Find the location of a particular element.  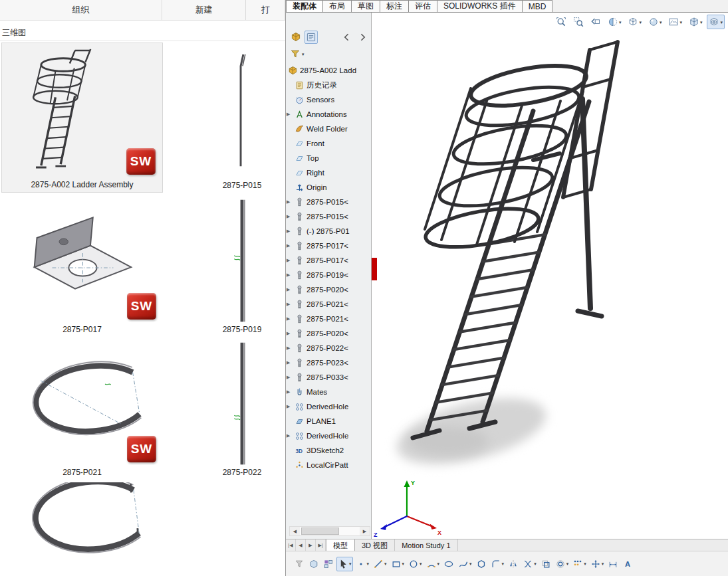

trim-tool-button: ▾ is located at coordinates (529, 564).